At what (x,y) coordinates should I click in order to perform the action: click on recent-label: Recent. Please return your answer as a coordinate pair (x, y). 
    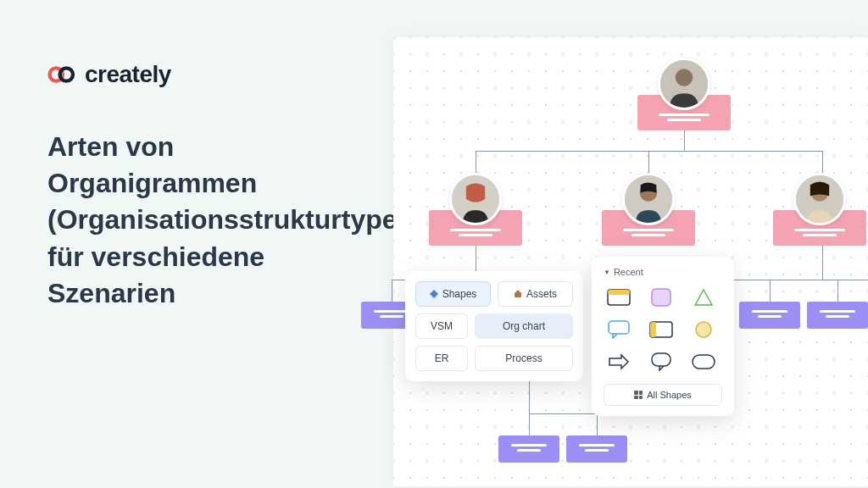
    Looking at the image, I should click on (663, 272).